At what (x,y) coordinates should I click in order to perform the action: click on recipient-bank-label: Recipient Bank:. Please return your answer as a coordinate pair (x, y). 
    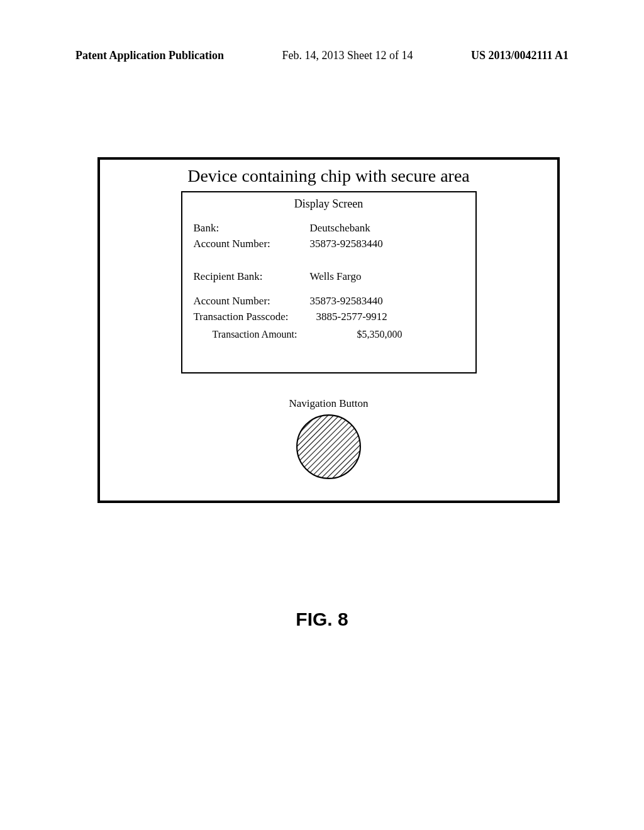
    Looking at the image, I should click on (252, 277).